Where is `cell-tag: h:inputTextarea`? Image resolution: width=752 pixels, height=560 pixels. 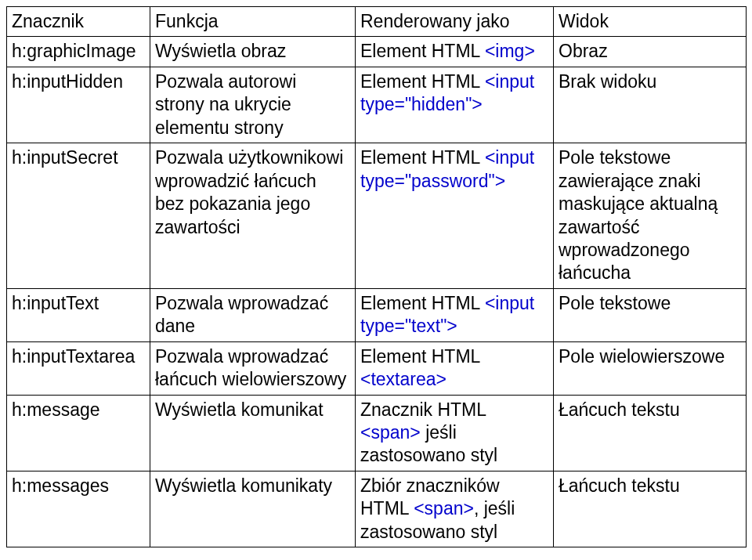
cell-tag: h:inputTextarea is located at coordinates (78, 368).